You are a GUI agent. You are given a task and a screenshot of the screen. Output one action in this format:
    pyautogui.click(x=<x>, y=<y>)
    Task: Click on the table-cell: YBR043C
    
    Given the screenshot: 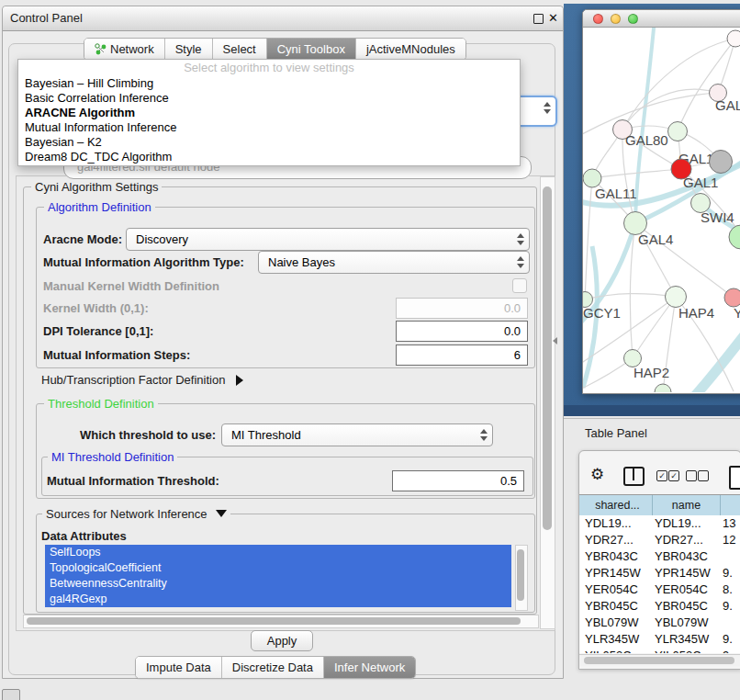 What is the action you would take?
    pyautogui.click(x=611, y=557)
    